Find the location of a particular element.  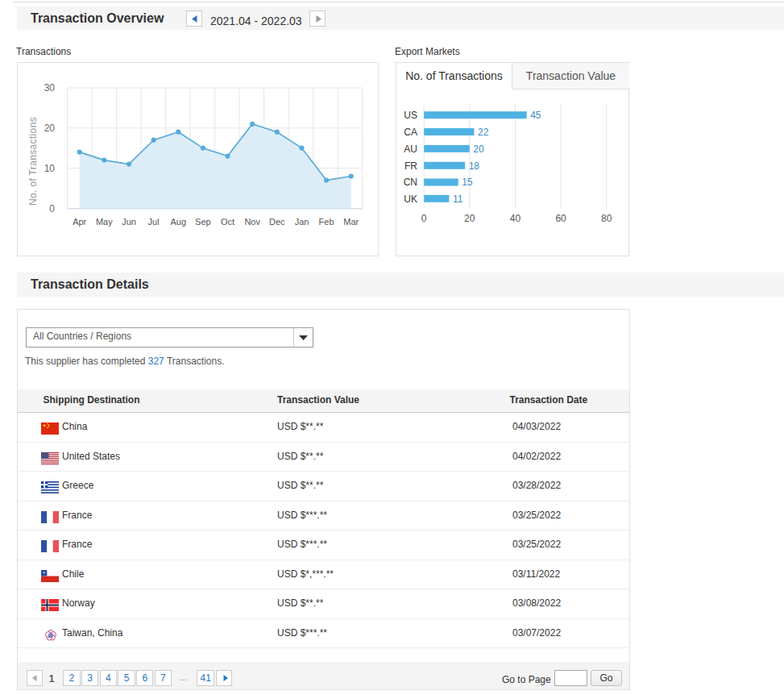

svg-text: No. of Transactions is located at coordinates (33, 161).